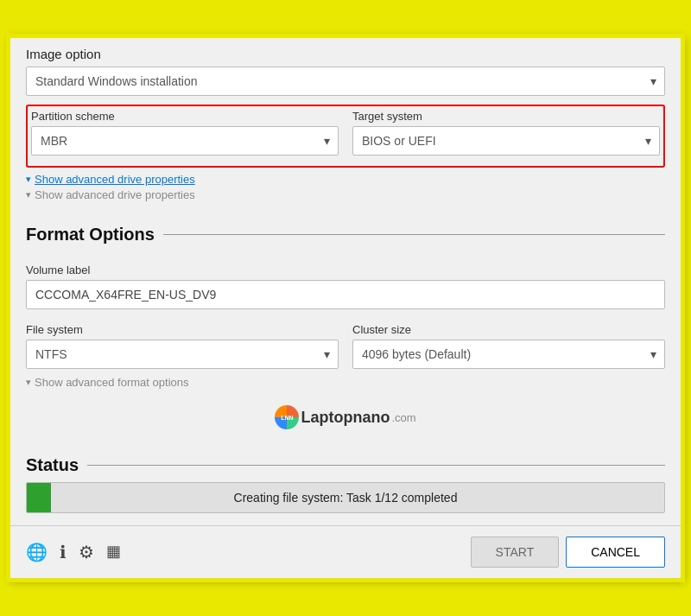  I want to click on status-divider: Status, so click(346, 465).